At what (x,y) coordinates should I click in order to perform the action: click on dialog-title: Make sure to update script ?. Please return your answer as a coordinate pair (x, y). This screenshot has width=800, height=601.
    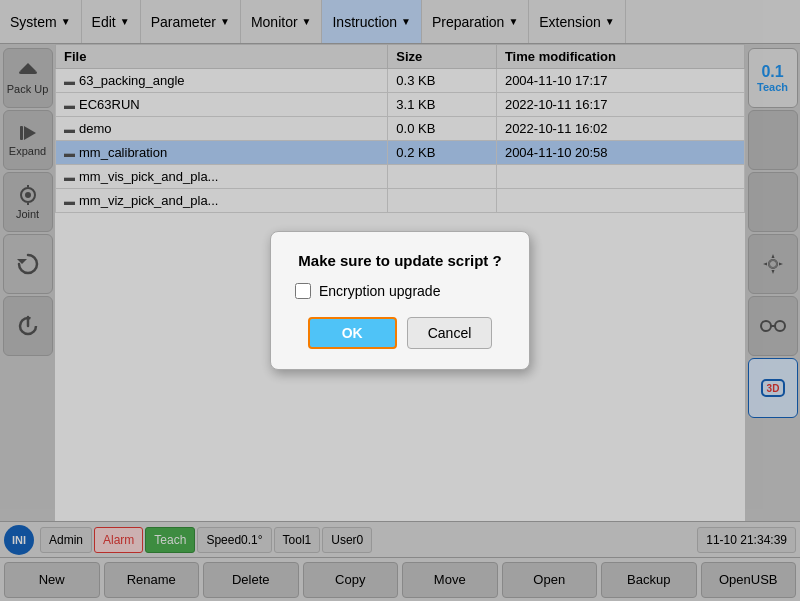
    Looking at the image, I should click on (400, 260).